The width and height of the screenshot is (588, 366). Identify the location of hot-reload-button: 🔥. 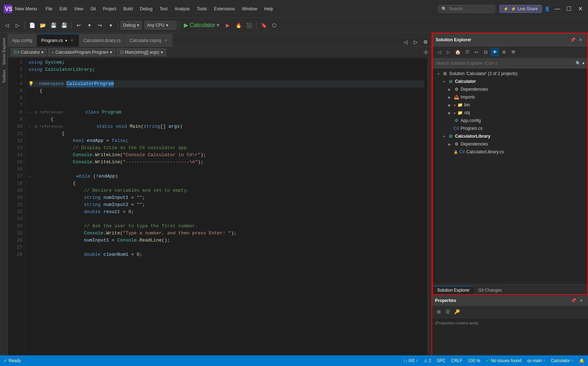
(238, 25).